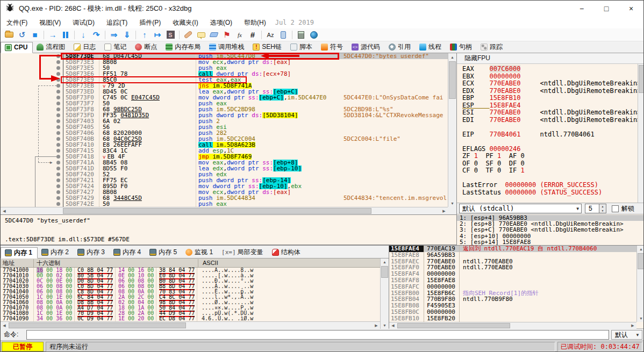 The height and width of the screenshot is (352, 644). Describe the element at coordinates (52, 47) in the screenshot. I see `tab-graph: 流程图` at that location.